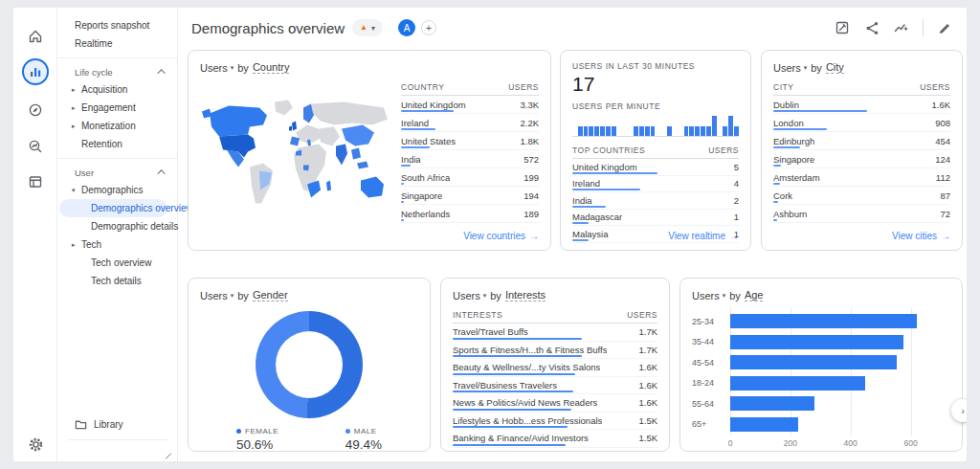 This screenshot has height=469, width=980. Describe the element at coordinates (117, 126) in the screenshot. I see `sidebar-item-monetization: ▸Monetization` at that location.